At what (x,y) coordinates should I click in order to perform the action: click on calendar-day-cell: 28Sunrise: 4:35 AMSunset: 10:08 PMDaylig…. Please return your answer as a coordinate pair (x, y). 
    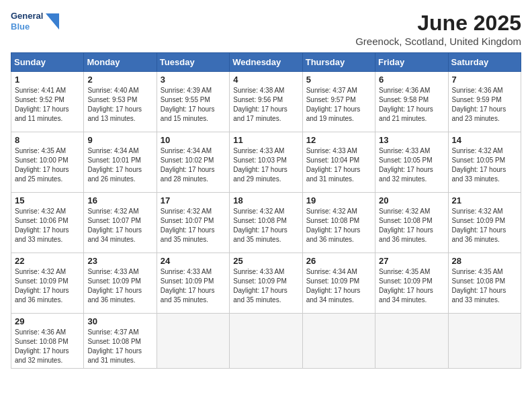
    Looking at the image, I should click on (484, 283).